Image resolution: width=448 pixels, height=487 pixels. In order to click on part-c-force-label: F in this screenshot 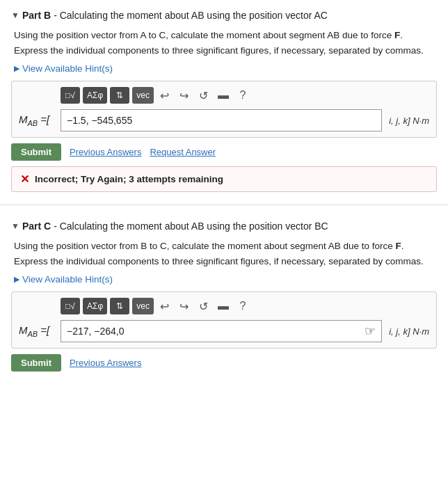, I will do `click(399, 246)`.